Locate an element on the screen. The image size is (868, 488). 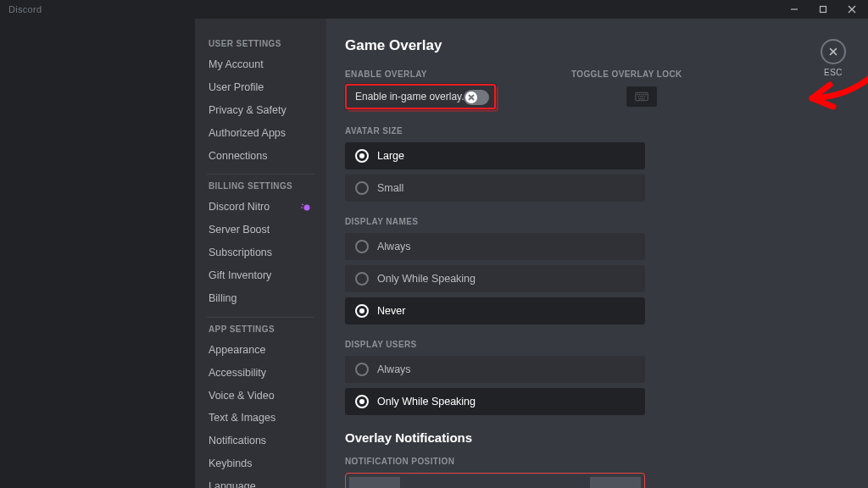
sidebar-item-voice-video: Voice & Video is located at coordinates (261, 396).